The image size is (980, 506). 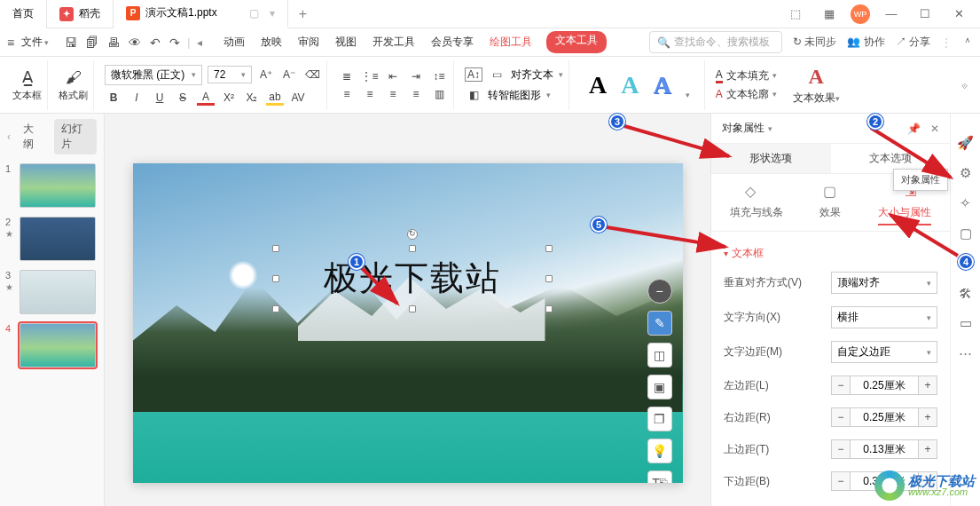 I want to click on collab-button: 👥 协作, so click(x=866, y=43).